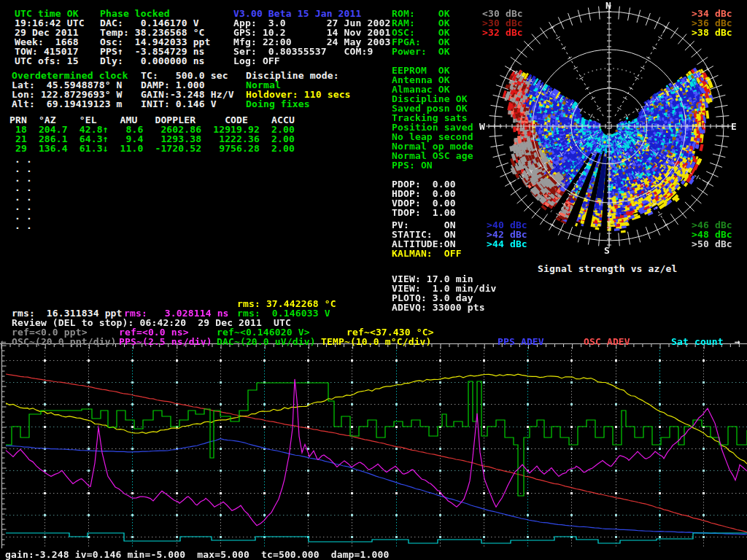  Describe the element at coordinates (179, 104) in the screenshot. I see `init-voltage: INIT: 0.146 V` at that location.